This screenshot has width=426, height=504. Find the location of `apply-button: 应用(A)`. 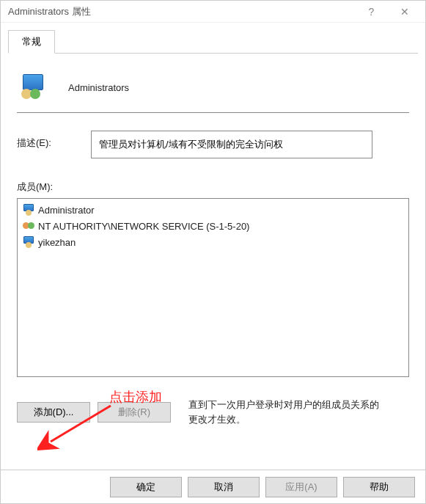

apply-button: 应用(A) is located at coordinates (301, 487).